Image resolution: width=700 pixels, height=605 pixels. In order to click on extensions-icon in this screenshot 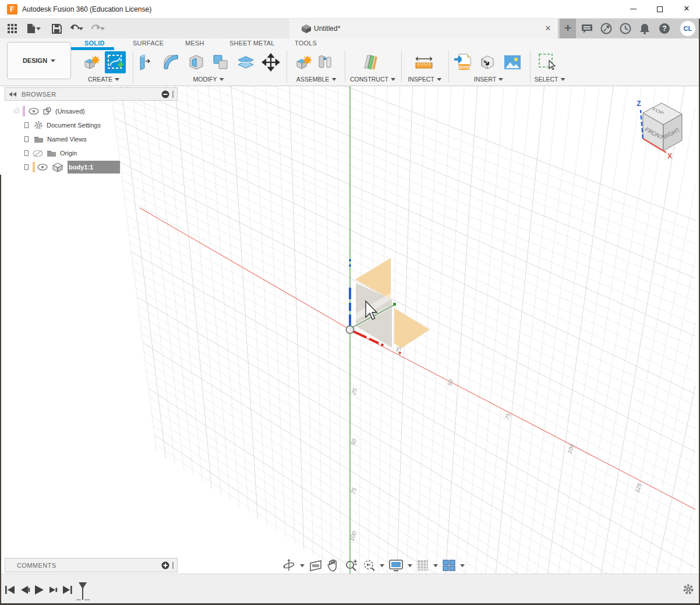, I will do `click(606, 29)`.